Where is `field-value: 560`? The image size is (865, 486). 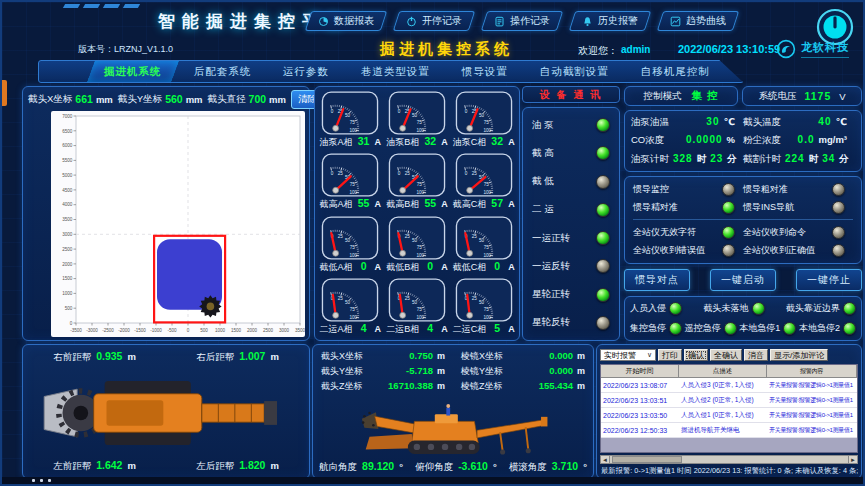
field-value: 560 is located at coordinates (174, 99).